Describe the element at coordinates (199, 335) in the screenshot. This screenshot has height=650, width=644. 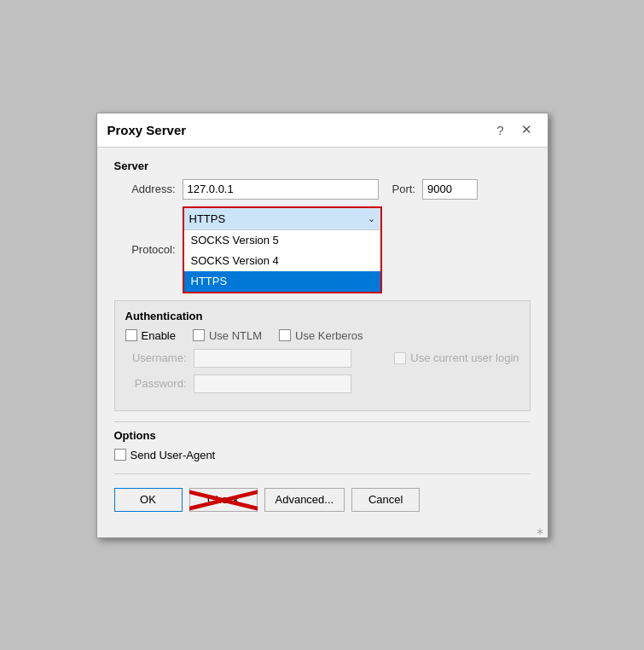
I see `use-ntlm-checkbox` at that location.